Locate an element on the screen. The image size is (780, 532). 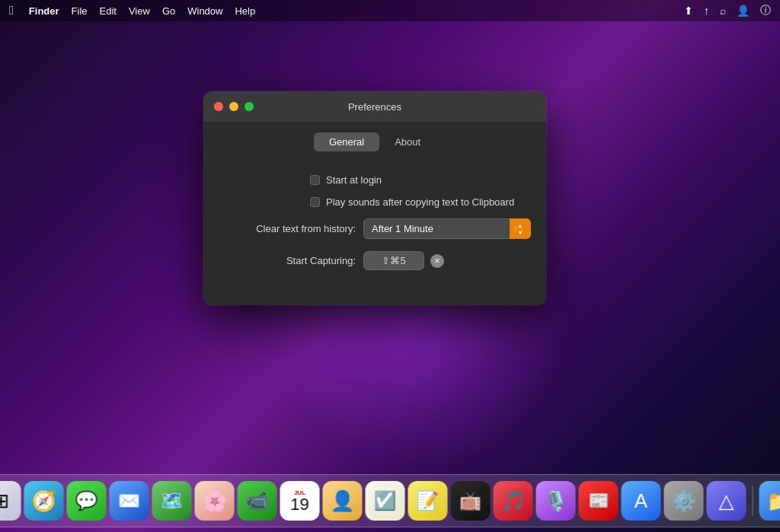
start-capturing-label: Start Capturing: is located at coordinates (295, 260).